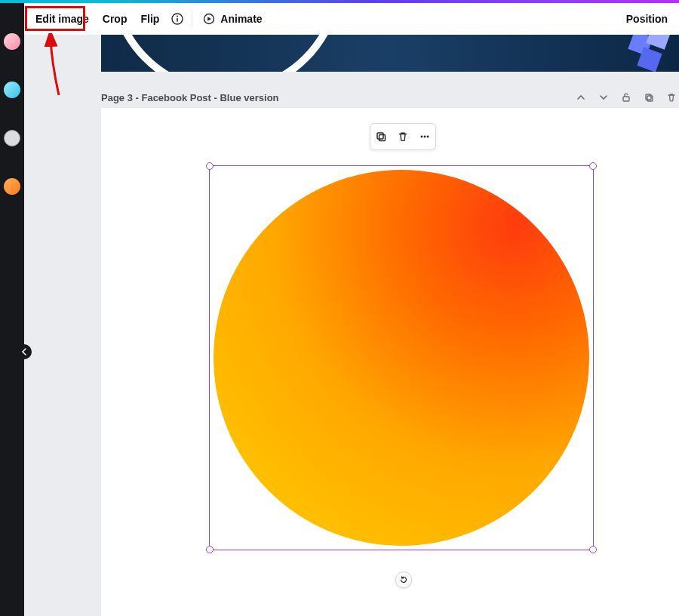  What do you see at coordinates (352, 19) in the screenshot?
I see `context-toolbar: Edit image Crop Flip Animate Position` at bounding box center [352, 19].